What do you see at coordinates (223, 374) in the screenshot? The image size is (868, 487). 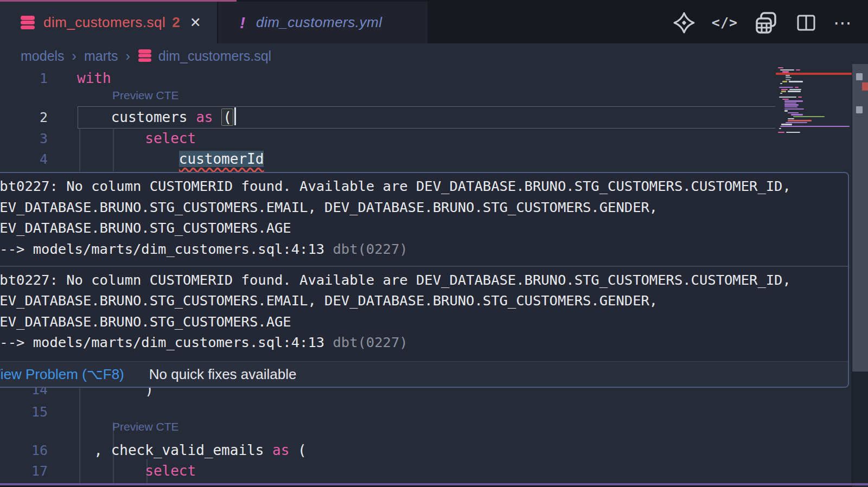 I see `no-quick-fixes-label: No quick fixes available` at bounding box center [223, 374].